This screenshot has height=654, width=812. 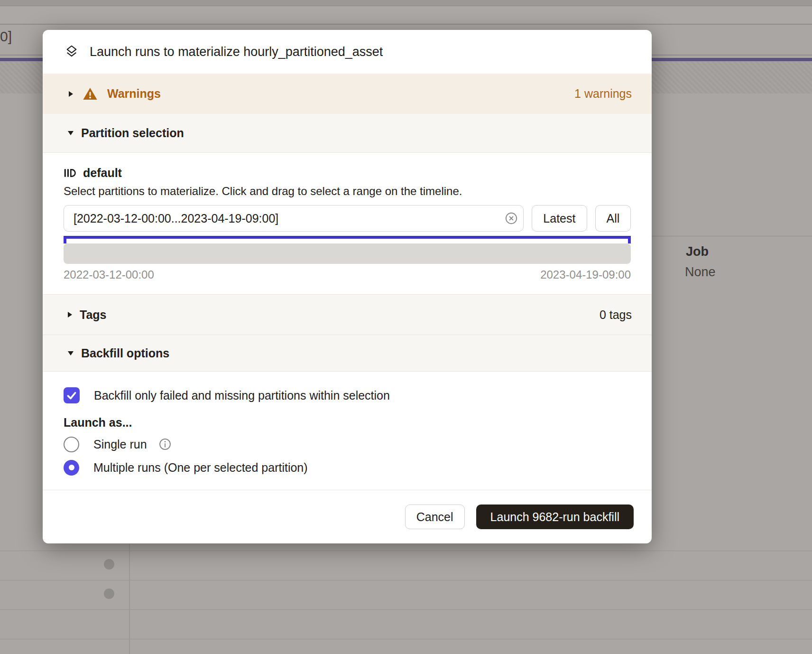 I want to click on dialog-title: Launch runs to materialize hourly_partit…, so click(x=236, y=52).